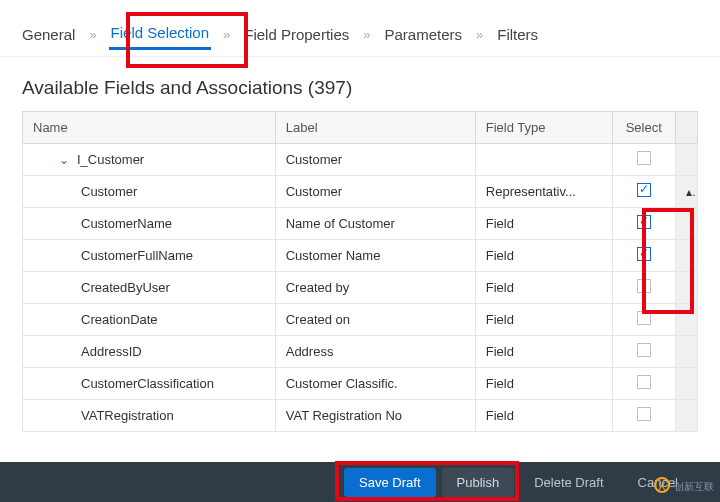  I want to click on scroll-up-icon: ▴, so click(686, 192).